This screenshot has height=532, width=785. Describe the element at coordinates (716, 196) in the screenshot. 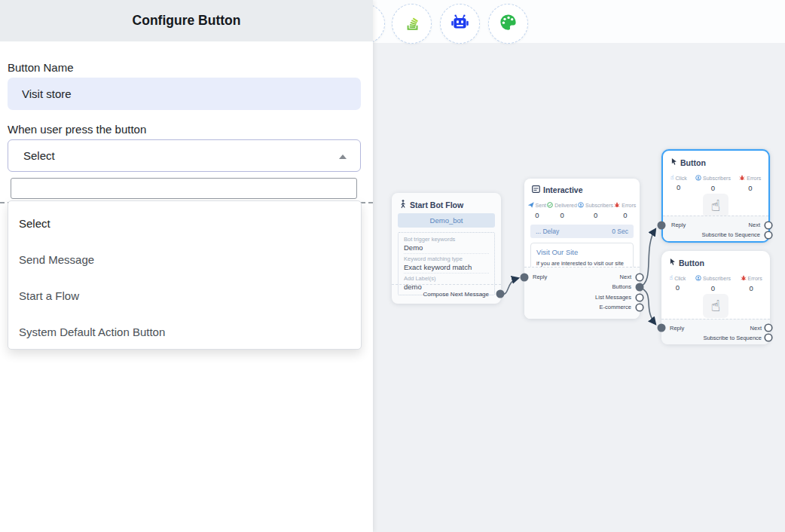

I see `button-node-selected: Button ☝ Click 0 Subscribers 0 E` at that location.